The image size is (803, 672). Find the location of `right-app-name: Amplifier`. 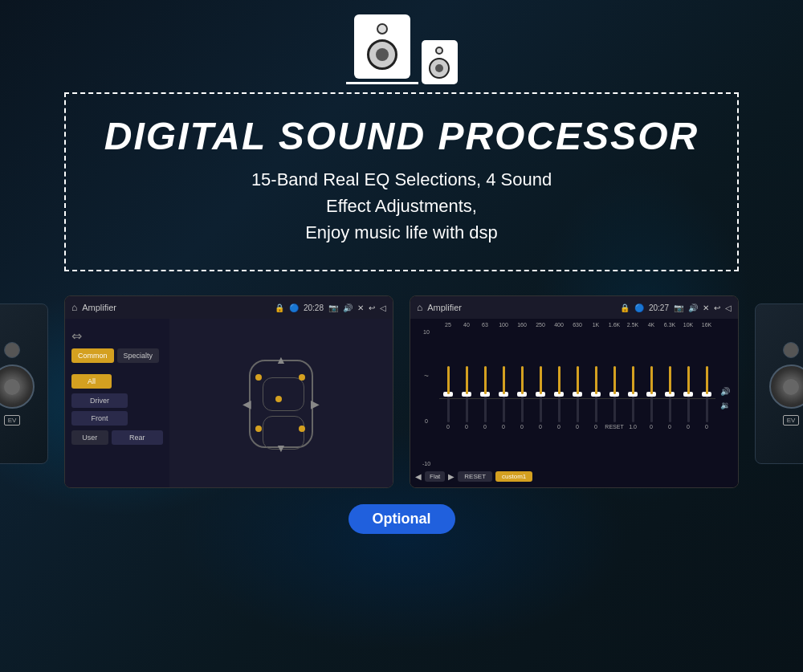

right-app-name: Amplifier is located at coordinates (521, 307).